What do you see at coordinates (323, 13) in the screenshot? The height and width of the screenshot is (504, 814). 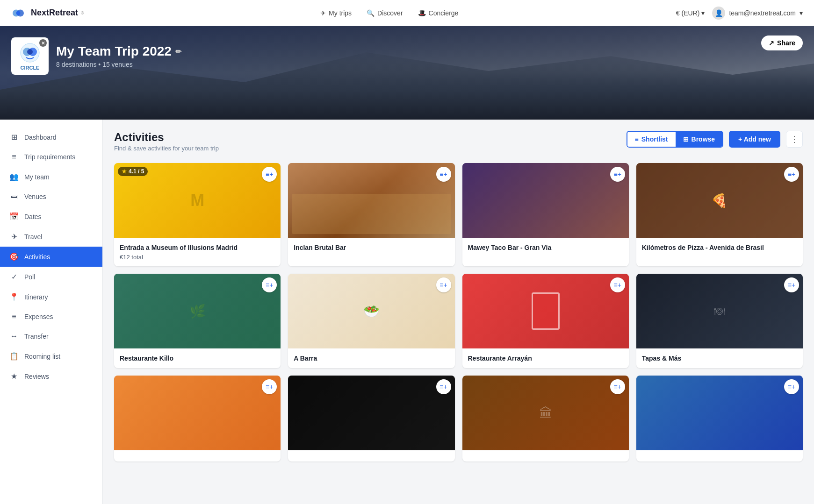 I see `plane-icon: ✈` at bounding box center [323, 13].